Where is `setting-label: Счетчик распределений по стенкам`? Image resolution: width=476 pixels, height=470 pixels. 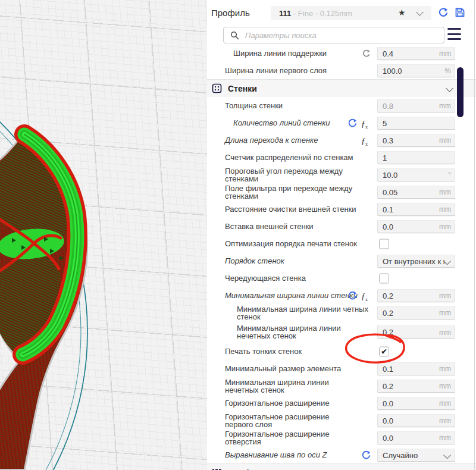 setting-label: Счетчик распределений по стенкам is located at coordinates (289, 157).